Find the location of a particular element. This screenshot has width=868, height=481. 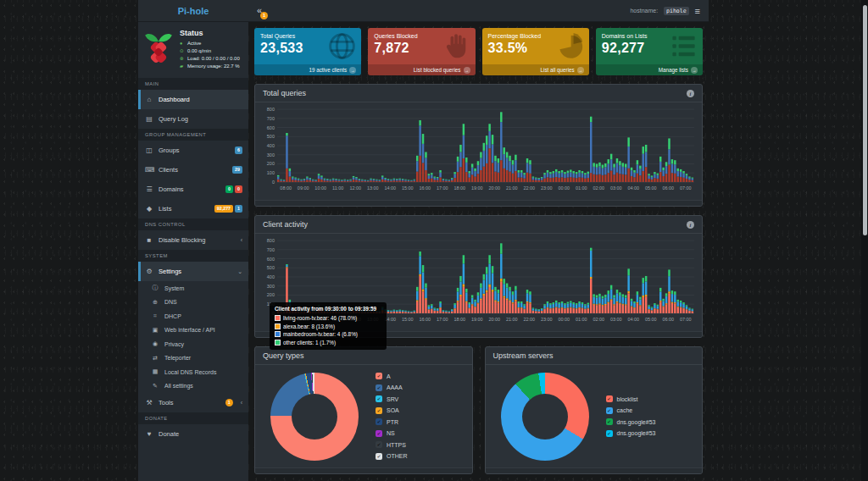

svg-text: 800 is located at coordinates (271, 240).